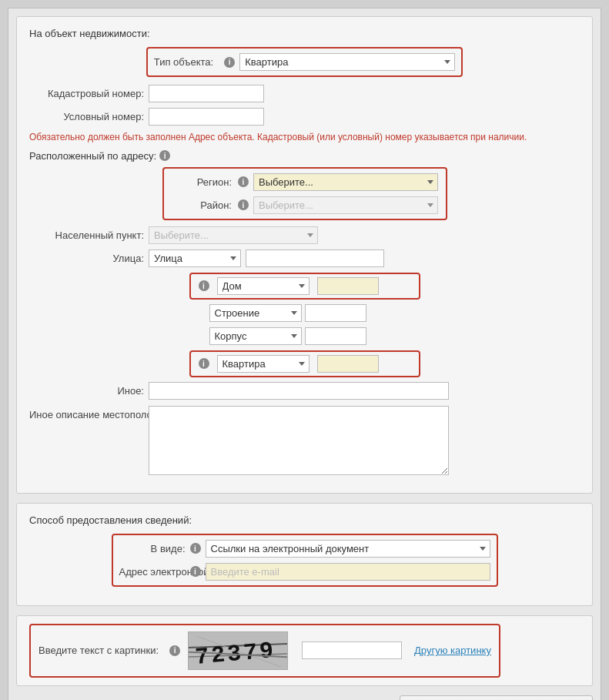  I want to click on vide-label: В виде:, so click(154, 548).